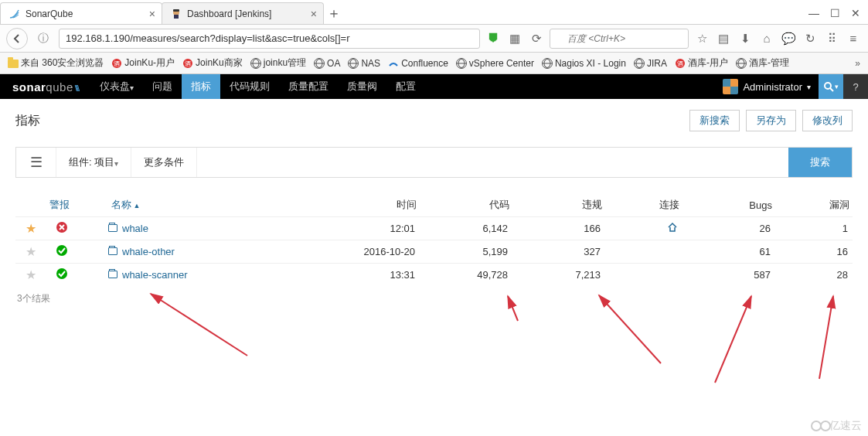  Describe the element at coordinates (117, 63) in the screenshot. I see `joinku-icon: 酒` at that location.